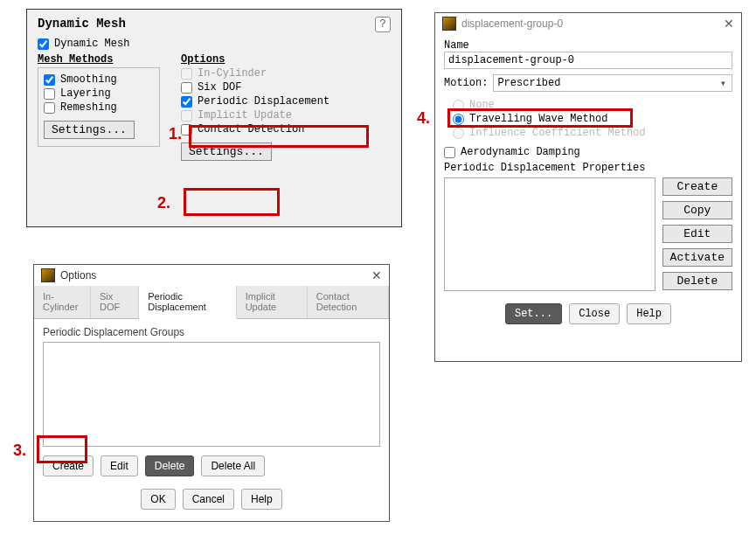  Describe the element at coordinates (613, 83) in the screenshot. I see `motion-select: Prescribed` at that location.